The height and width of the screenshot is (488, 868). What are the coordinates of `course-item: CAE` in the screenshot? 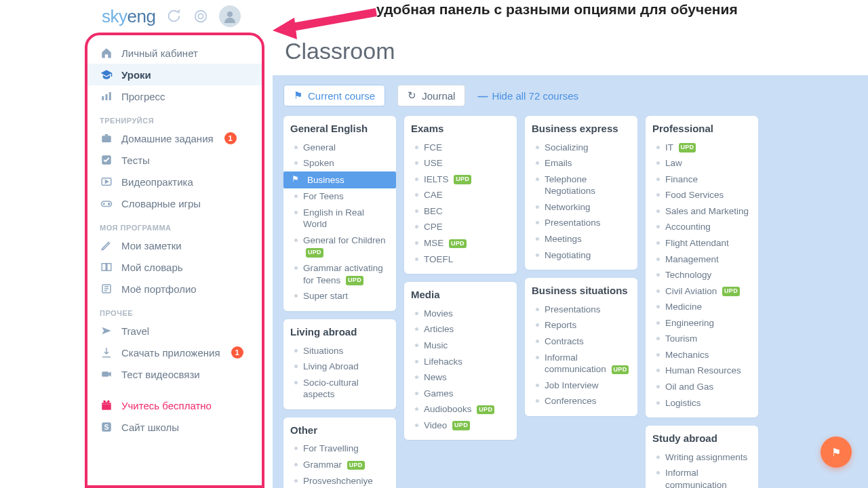 It's located at (460, 195).